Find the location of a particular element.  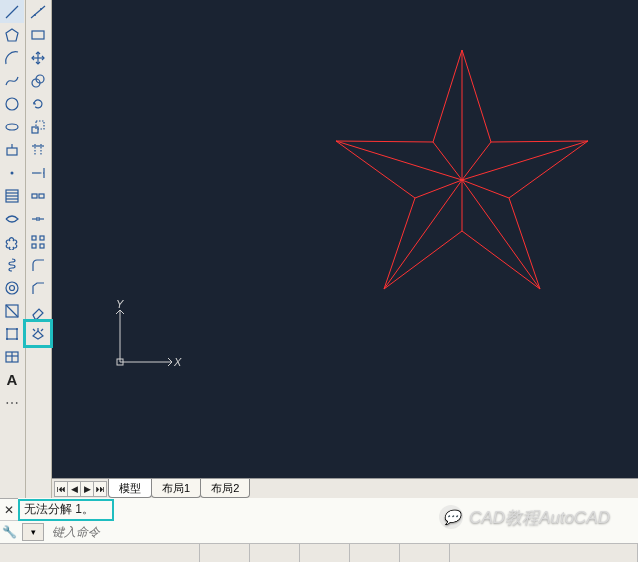

svg-text: X is located at coordinates (178, 362).